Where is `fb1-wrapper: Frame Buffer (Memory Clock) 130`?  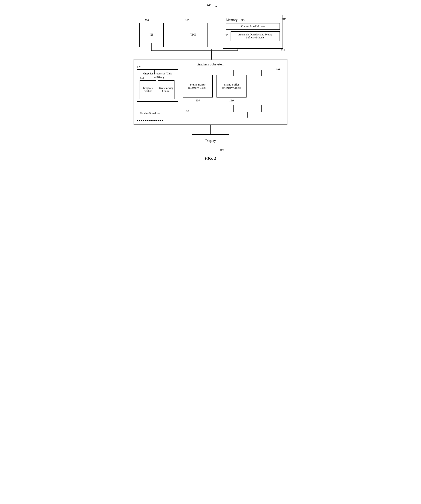
fb1-wrapper: Frame Buffer (Memory Clock) 130 is located at coordinates (198, 89).